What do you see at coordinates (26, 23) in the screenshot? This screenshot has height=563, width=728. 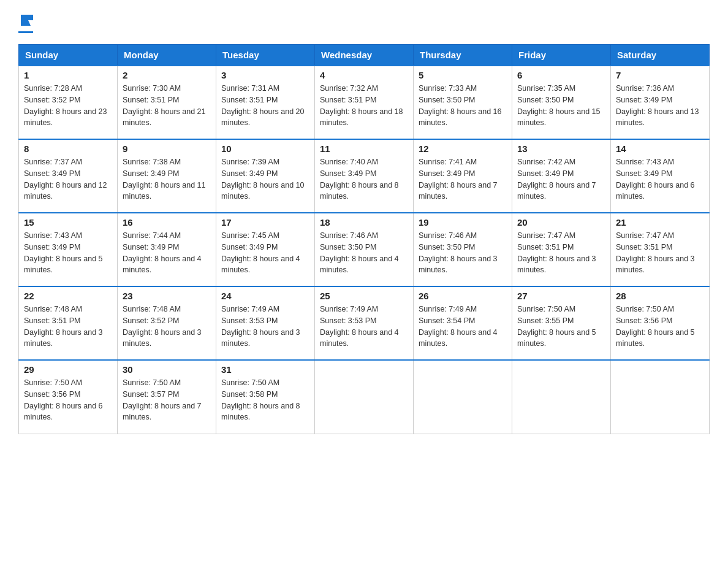 I see `logo` at bounding box center [26, 23].